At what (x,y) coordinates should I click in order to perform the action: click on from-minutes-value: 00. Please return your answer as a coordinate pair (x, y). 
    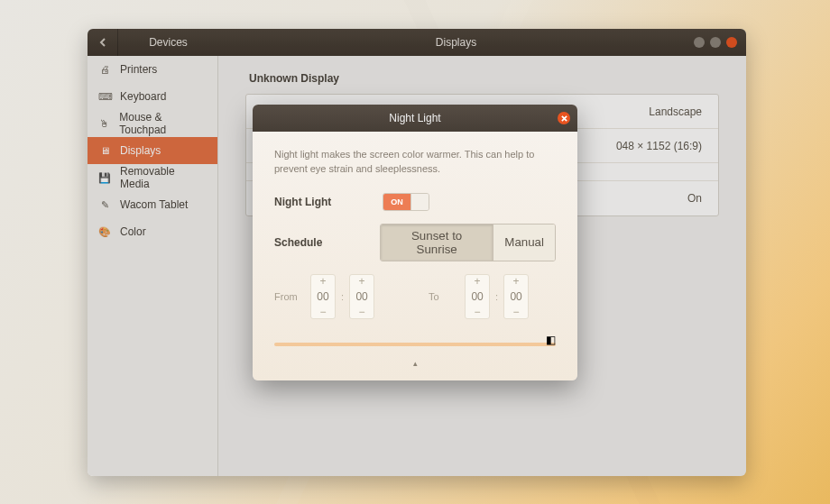
    Looking at the image, I should click on (362, 297).